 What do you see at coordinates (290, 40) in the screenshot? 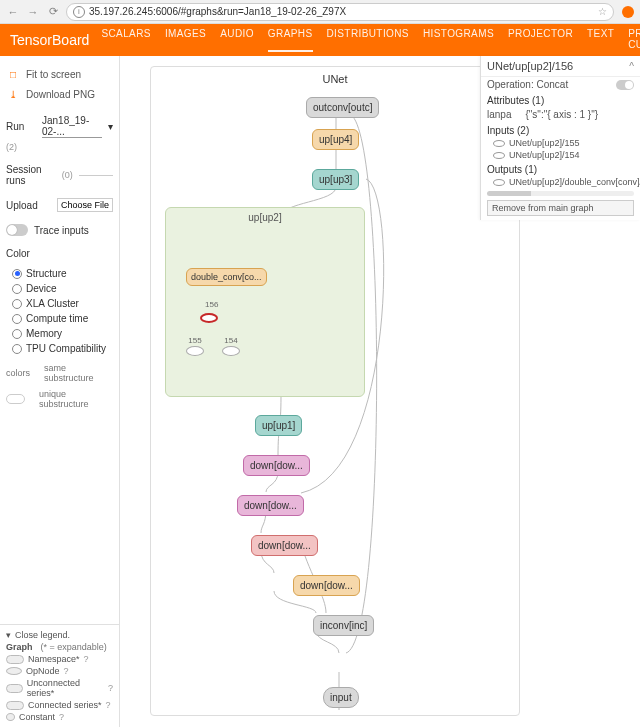
I see `tab-graphs: GRAPHS` at bounding box center [290, 40].